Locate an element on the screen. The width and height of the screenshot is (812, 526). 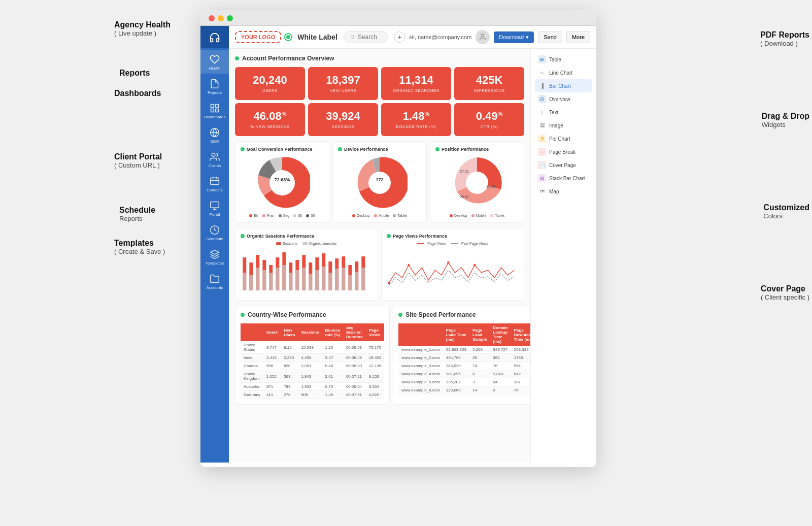
maximize-button-dot is located at coordinates (230, 18).